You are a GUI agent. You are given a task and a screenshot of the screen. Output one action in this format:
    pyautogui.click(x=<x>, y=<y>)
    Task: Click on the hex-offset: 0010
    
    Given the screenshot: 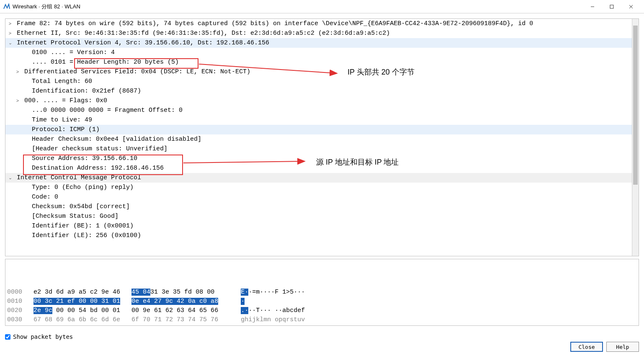 What is the action you would take?
    pyautogui.click(x=15, y=302)
    